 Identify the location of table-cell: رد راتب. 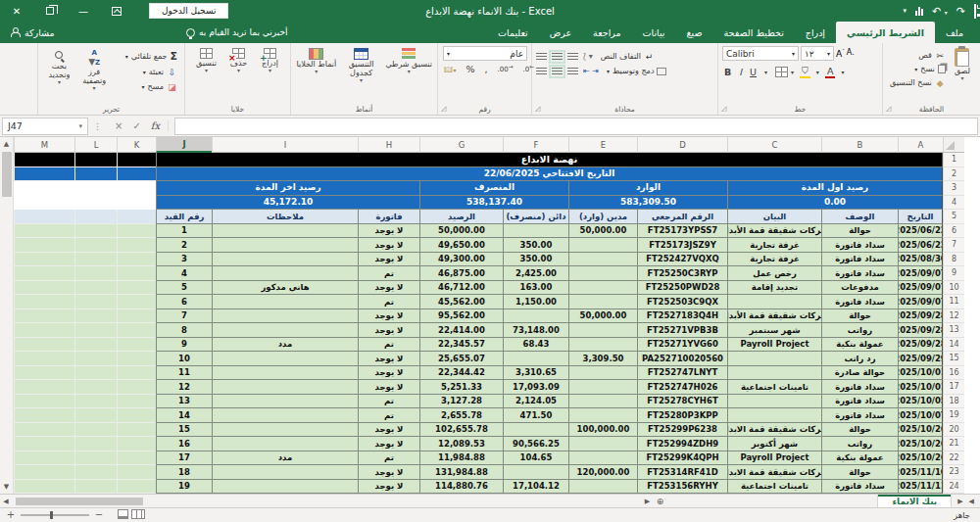
(859, 358).